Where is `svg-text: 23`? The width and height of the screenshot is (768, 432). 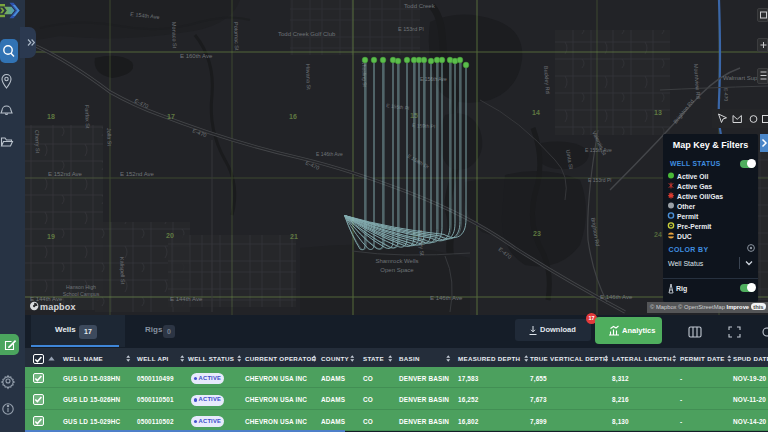
svg-text: 23 is located at coordinates (537, 234).